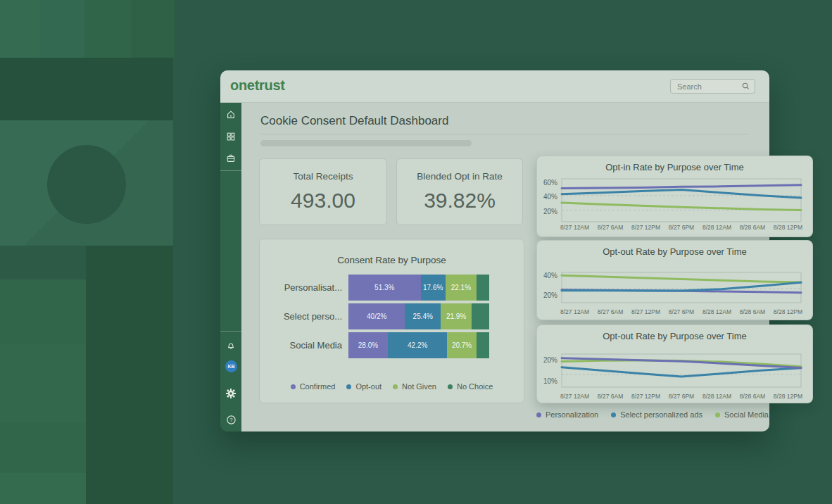  What do you see at coordinates (419, 287) in the screenshot?
I see `bar-track: 51.3%17.6%22.1%` at bounding box center [419, 287].